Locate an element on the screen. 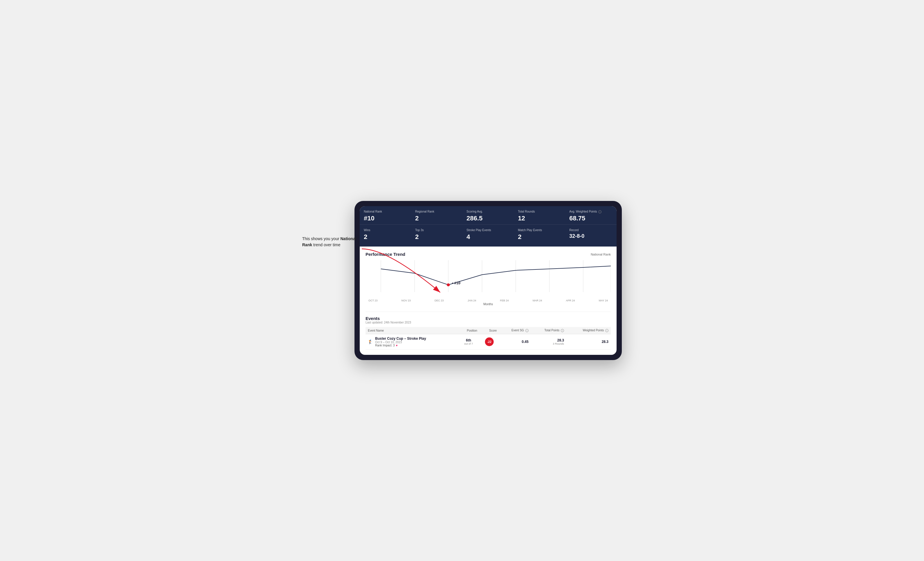  events-title: Events is located at coordinates (488, 319).